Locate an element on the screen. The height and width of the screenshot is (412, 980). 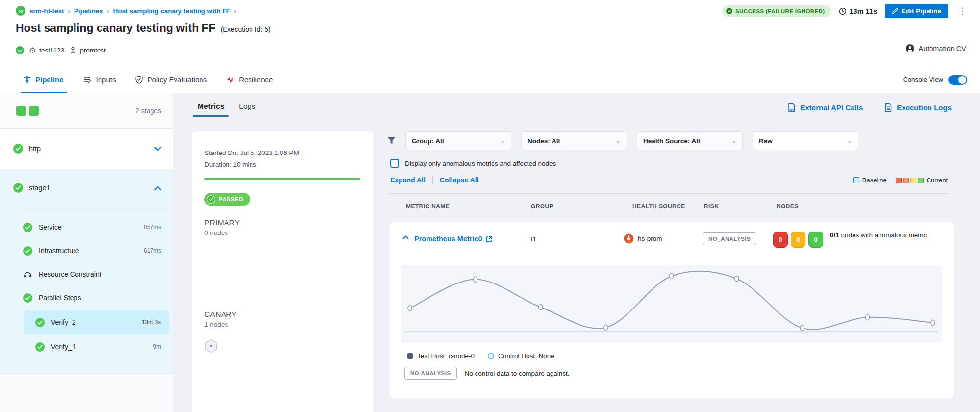
risk-red-swatch-icon is located at coordinates (899, 180).